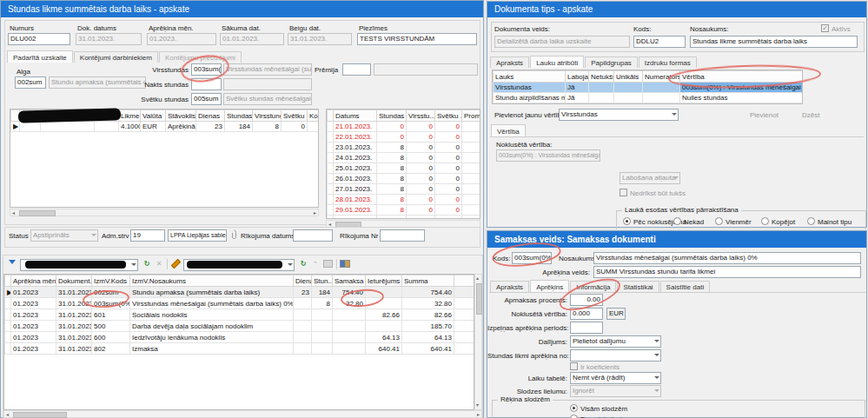  I want to click on table-row: 01.202331.01.2023.600Iedzīvotāju ienākum…, so click(240, 337).